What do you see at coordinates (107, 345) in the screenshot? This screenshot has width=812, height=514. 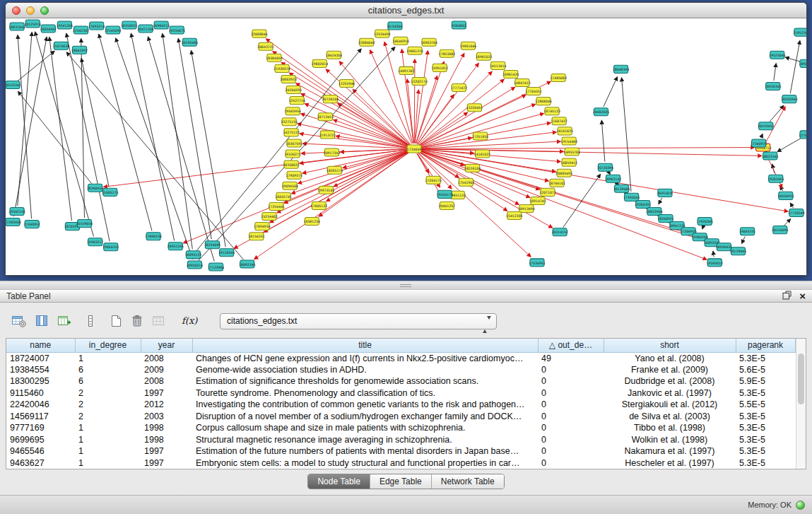 I see `column-header-1: in_degree` at bounding box center [107, 345].